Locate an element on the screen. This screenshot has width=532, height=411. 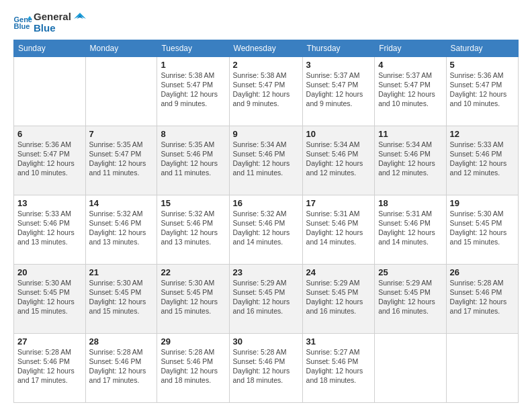
day-number: 14 is located at coordinates (122, 203).